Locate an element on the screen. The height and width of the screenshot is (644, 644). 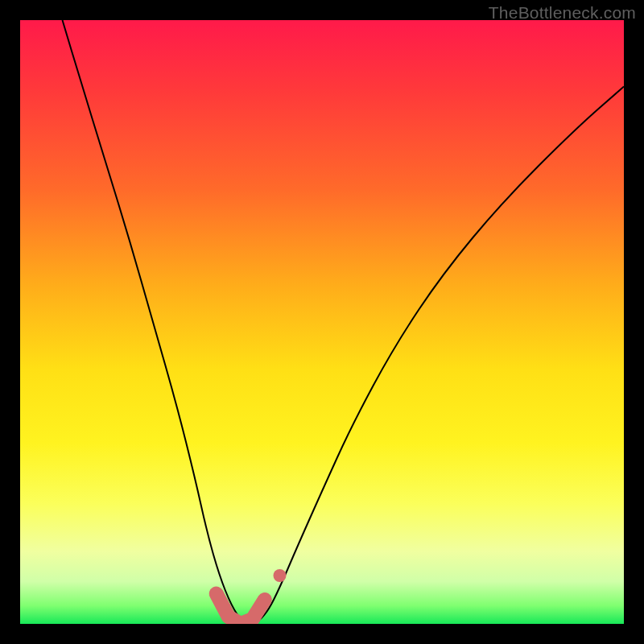
value-marker-dot is located at coordinates (280, 576).